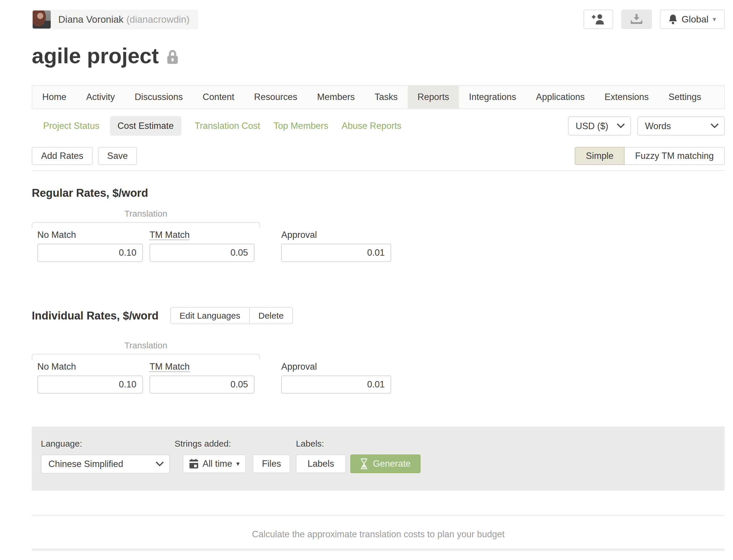 The width and height of the screenshot is (733, 560). Describe the element at coordinates (386, 97) in the screenshot. I see `tab-tasks: Tasks` at that location.